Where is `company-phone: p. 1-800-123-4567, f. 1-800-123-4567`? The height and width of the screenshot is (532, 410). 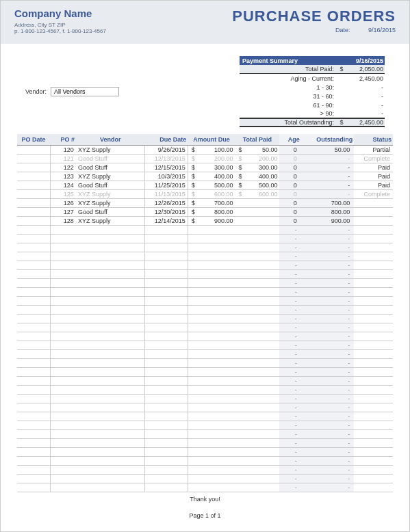
company-phone: p. 1-800-123-4567, f. 1-800-123-4567 is located at coordinates (60, 31).